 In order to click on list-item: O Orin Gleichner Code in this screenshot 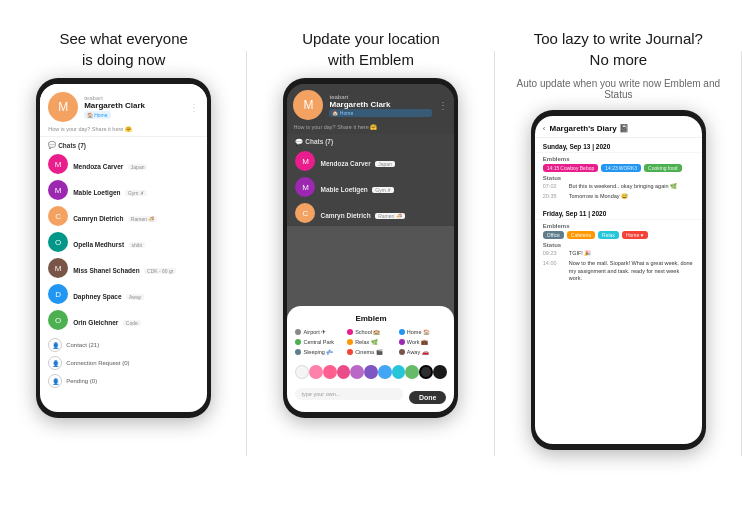, I will do `click(124, 320)`.